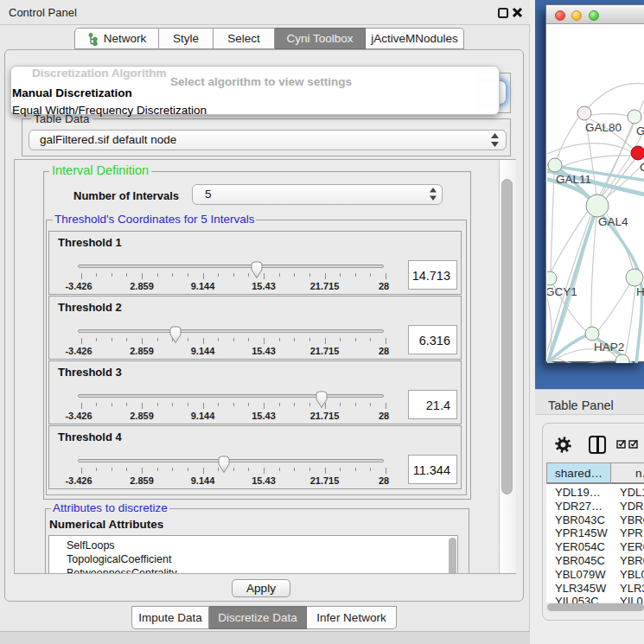  I want to click on svg-text: GAL80, so click(603, 128).